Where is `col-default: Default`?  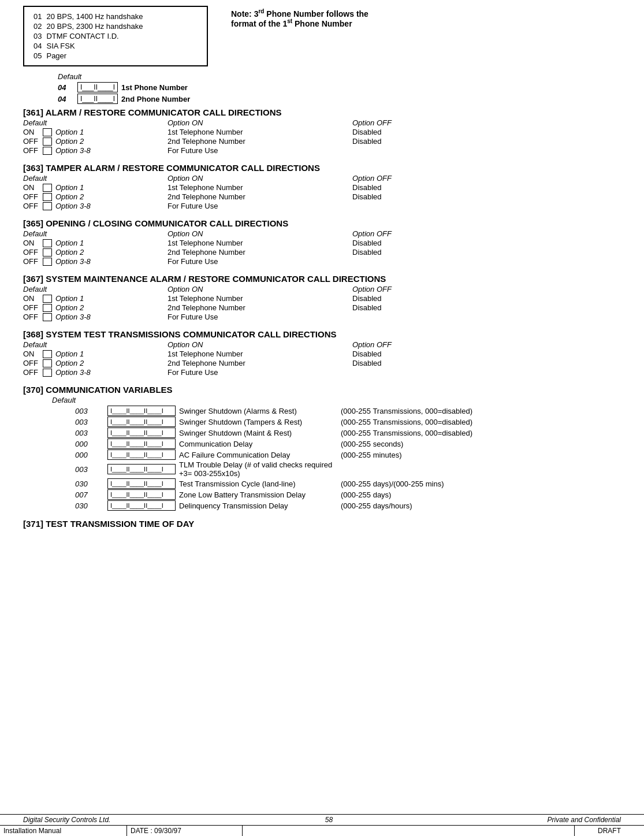 col-default: Default is located at coordinates (95, 233).